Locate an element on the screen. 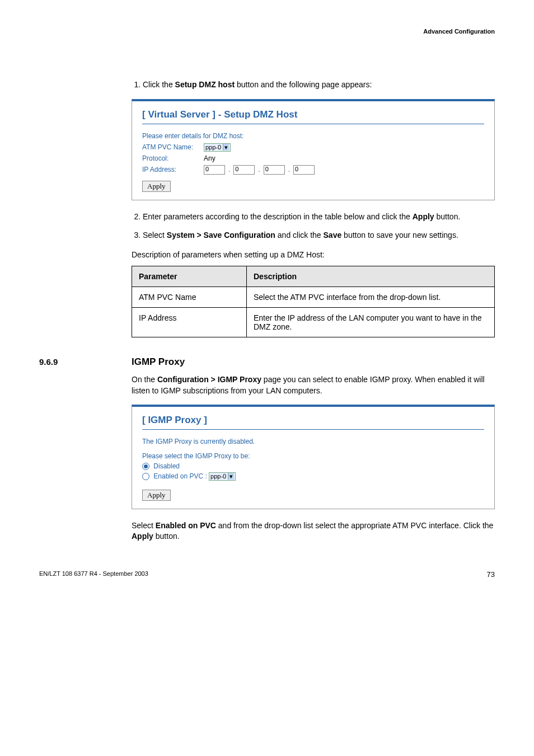  closing-e: button. is located at coordinates (167, 536).